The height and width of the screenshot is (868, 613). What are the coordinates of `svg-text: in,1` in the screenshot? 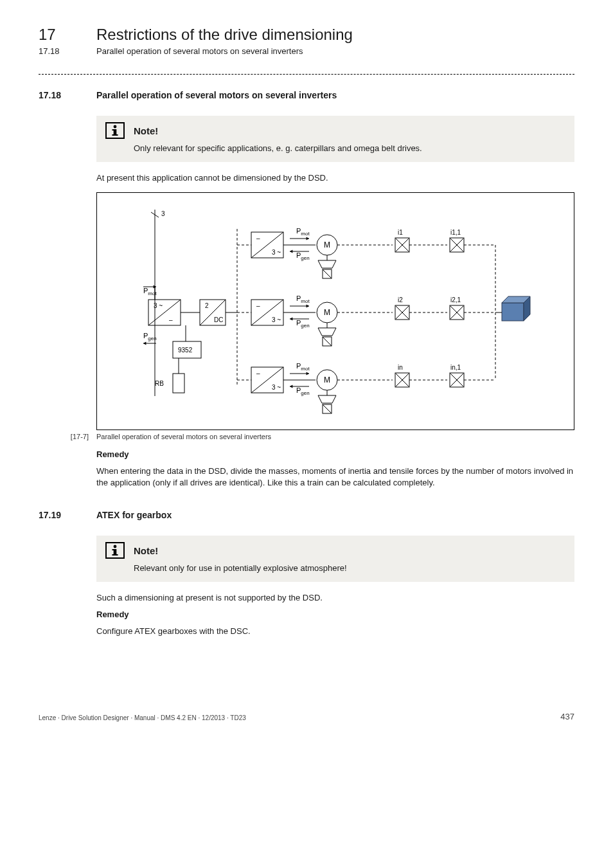 It's located at (456, 368).